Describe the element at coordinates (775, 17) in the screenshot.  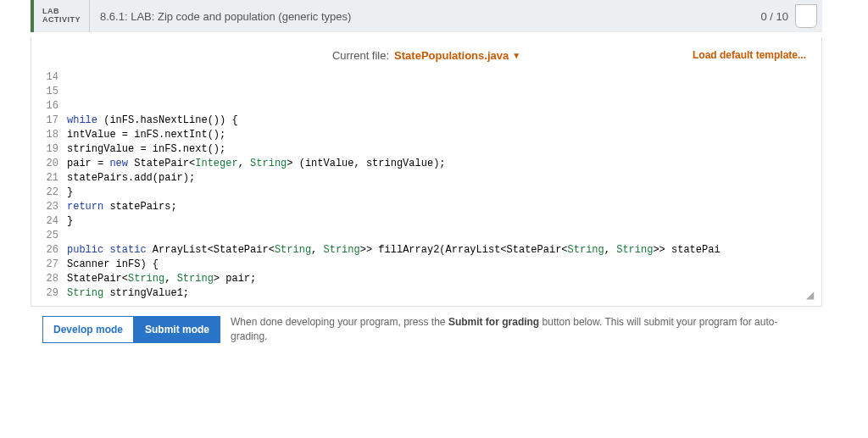
I see `score-text: 0 / 10` at that location.